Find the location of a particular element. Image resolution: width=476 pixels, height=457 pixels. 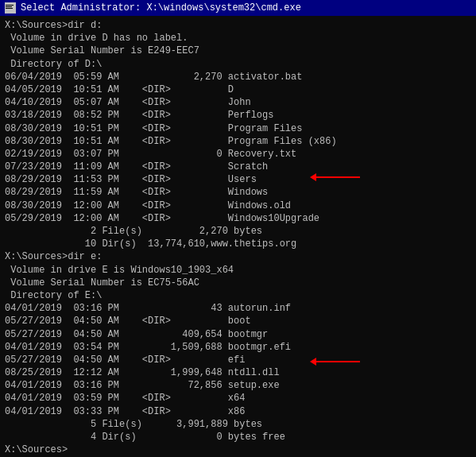

terminal-line: 08/29/2019 11:59 AM <DIR> Windows is located at coordinates (238, 192).